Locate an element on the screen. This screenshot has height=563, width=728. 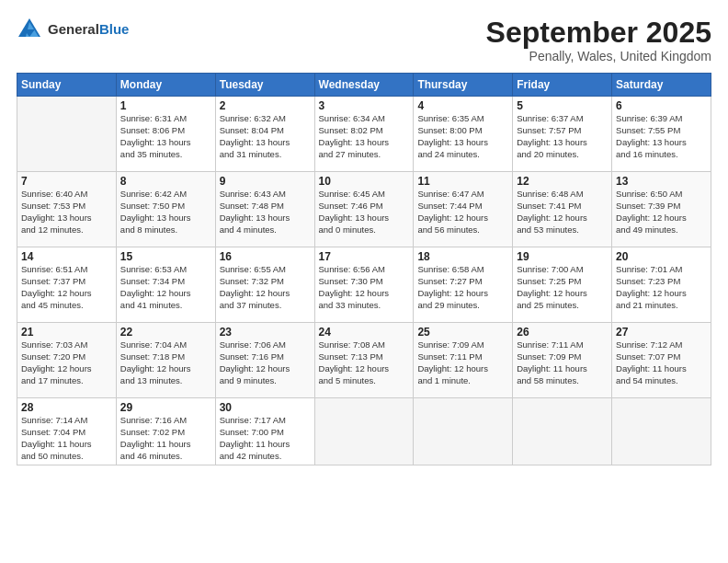
day-number: 26 is located at coordinates (563, 332).